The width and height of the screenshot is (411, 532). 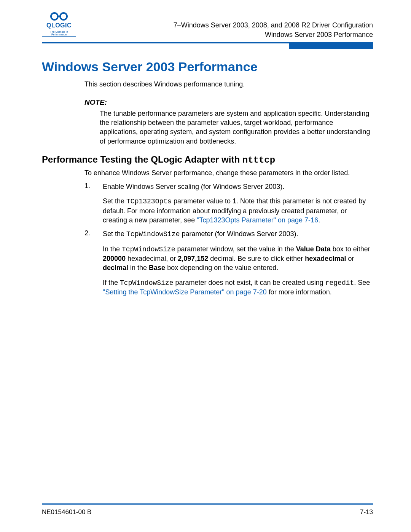 What do you see at coordinates (238, 211) in the screenshot?
I see `step-detail: Set the TCp1323Opts parameter value to 1…` at bounding box center [238, 211].